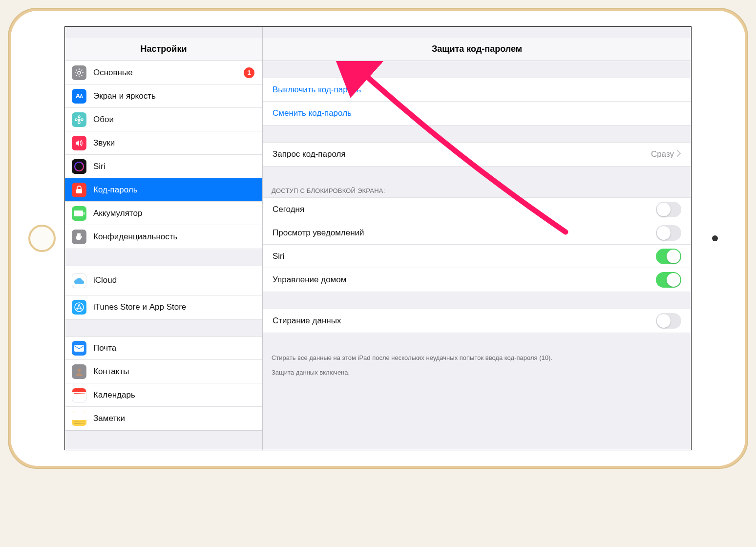 Image resolution: width=756 pixels, height=547 pixels. I want to click on lockscreen-siri-label: Siri, so click(278, 256).